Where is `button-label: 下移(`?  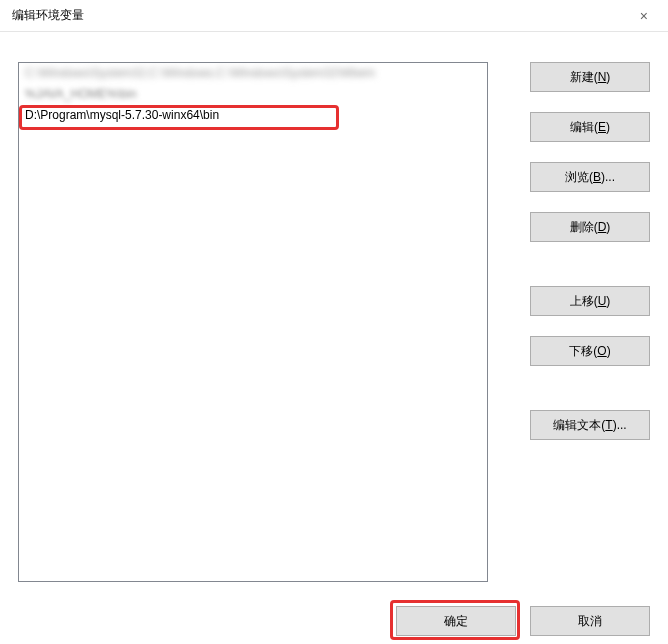 button-label: 下移( is located at coordinates (583, 351).